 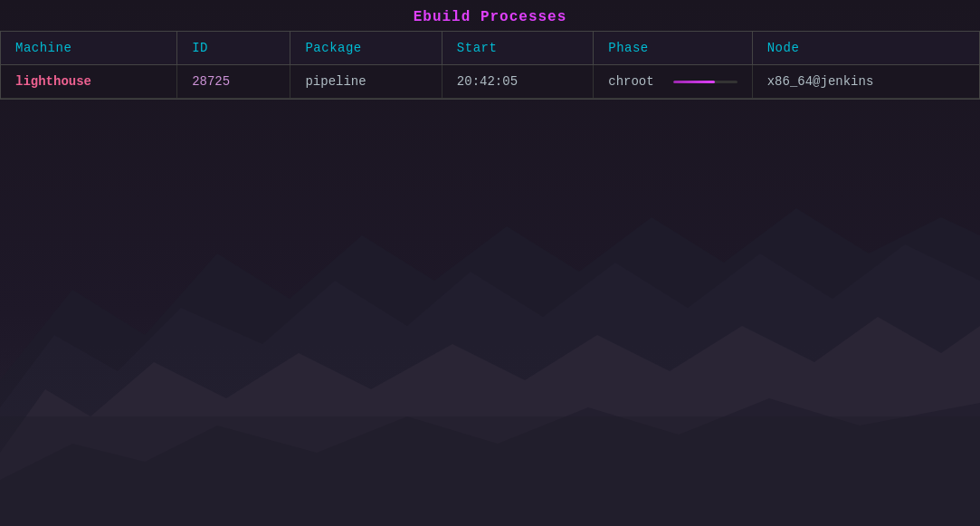 I want to click on col-machine: Machine, so click(x=89, y=49).